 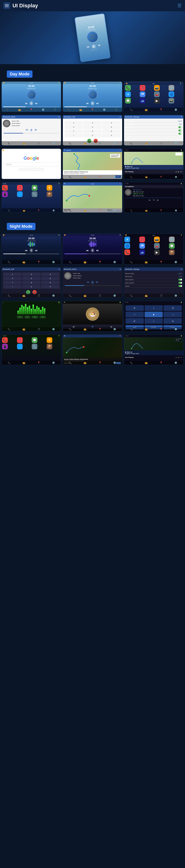 I want to click on auto-answer-toggle, so click(x=180, y=127).